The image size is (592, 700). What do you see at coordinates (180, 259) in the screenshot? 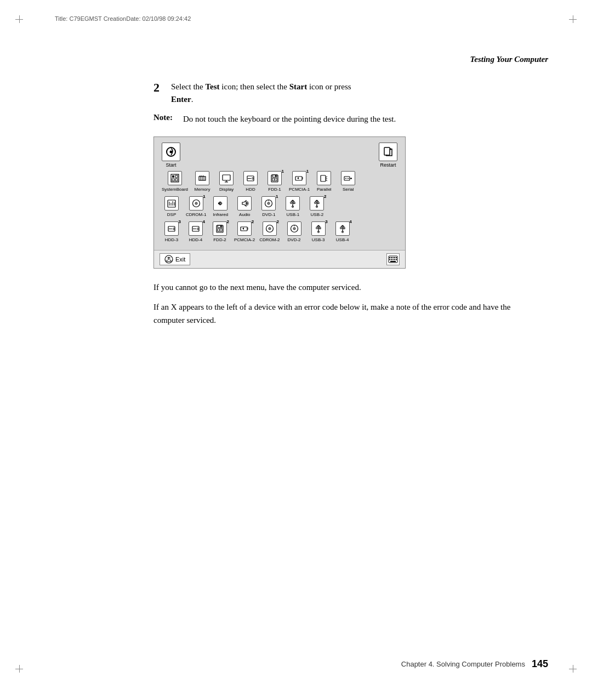
I see `exit-label: Exit` at bounding box center [180, 259].